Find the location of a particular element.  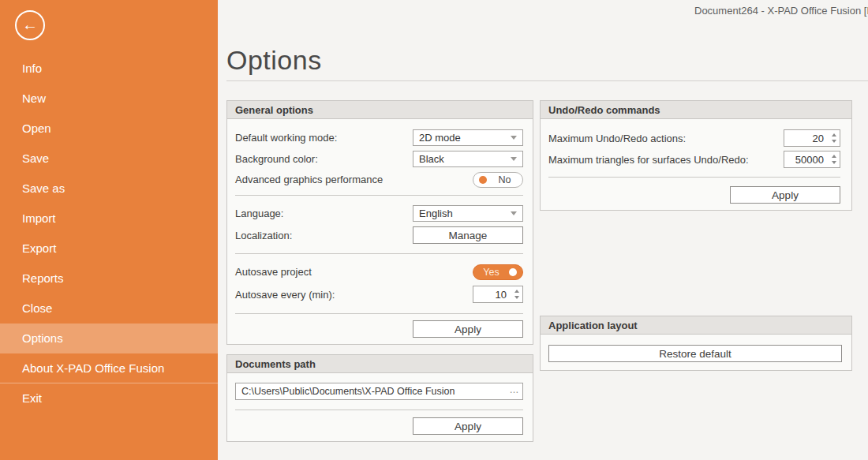

page-title: Options is located at coordinates (275, 60).